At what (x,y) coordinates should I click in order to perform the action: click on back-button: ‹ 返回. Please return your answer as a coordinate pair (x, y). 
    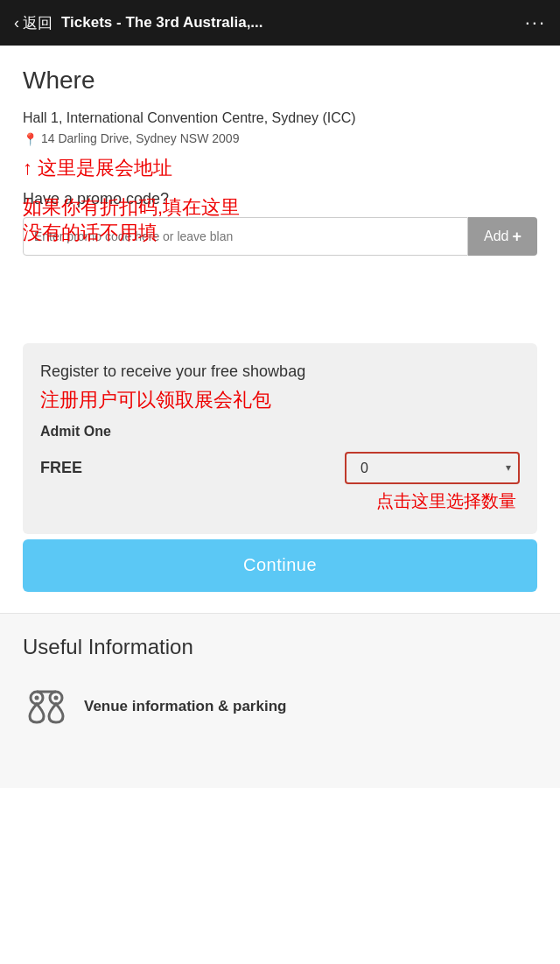
    Looking at the image, I should click on (33, 23).